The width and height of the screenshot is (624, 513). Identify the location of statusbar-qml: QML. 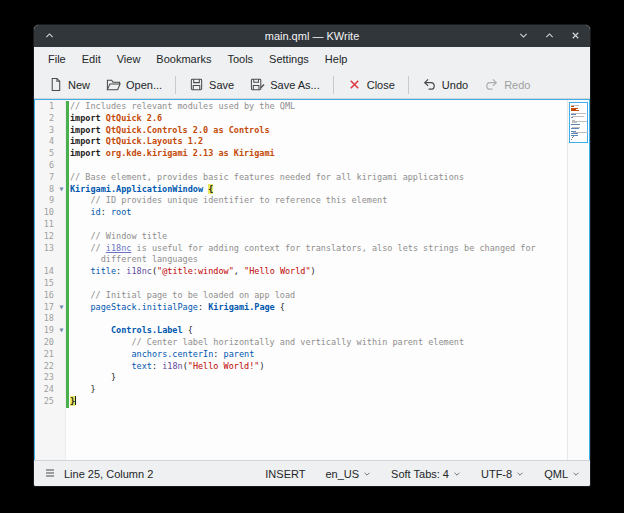
(562, 474).